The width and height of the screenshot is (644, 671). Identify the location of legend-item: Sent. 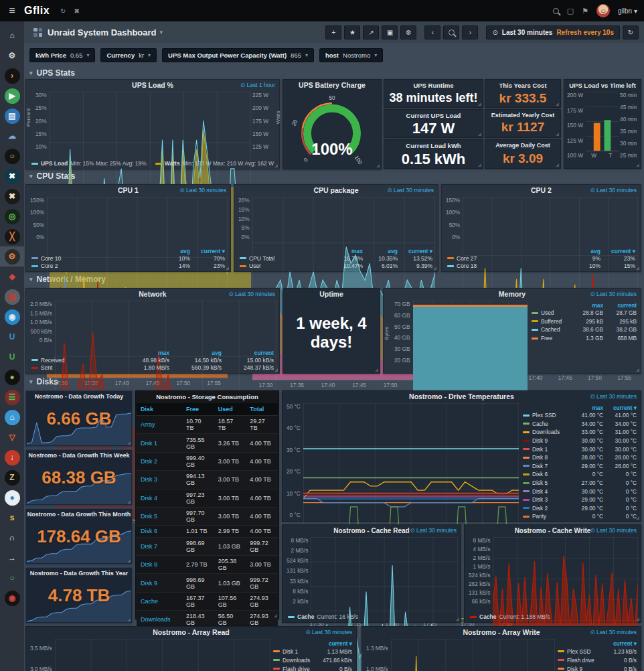
(74, 368).